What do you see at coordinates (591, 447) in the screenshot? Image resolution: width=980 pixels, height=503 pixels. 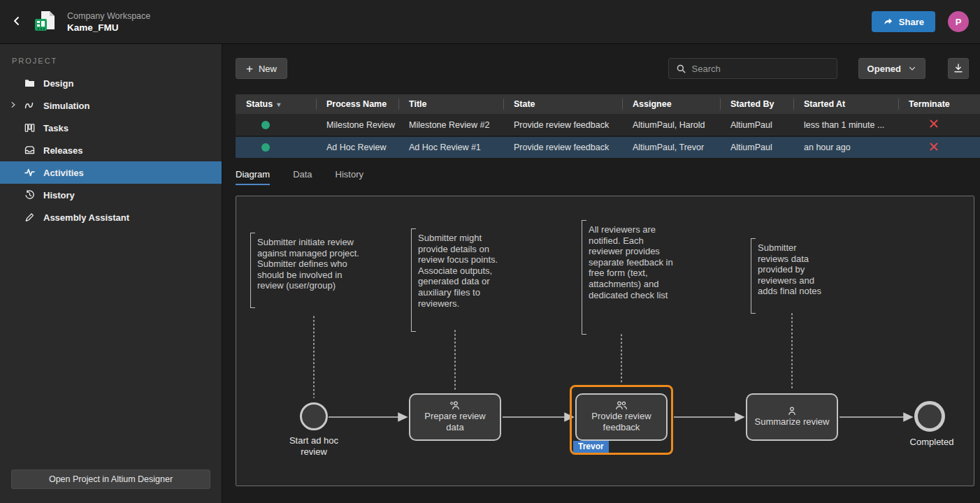 I see `assignee-badge: Trevor` at bounding box center [591, 447].